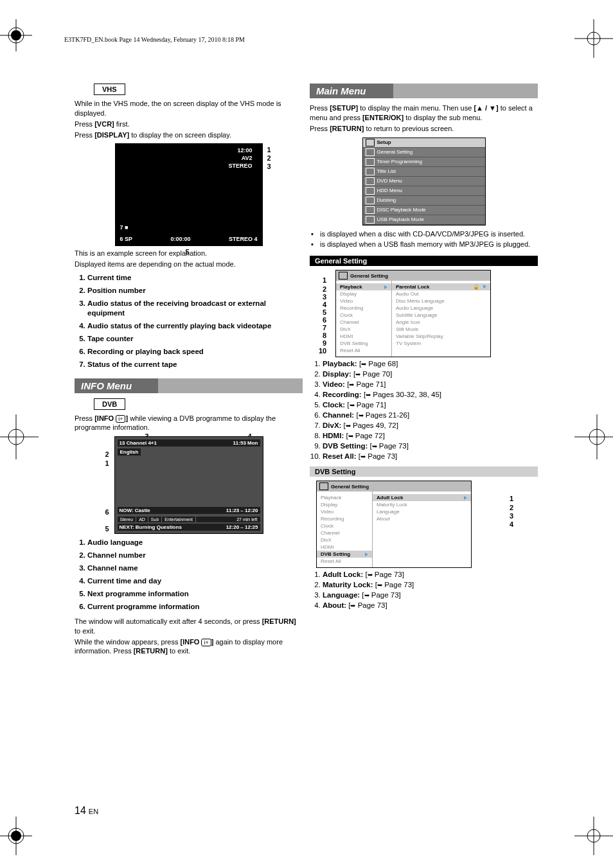 The height and width of the screenshot is (868, 613). What do you see at coordinates (424, 240) in the screenshot?
I see `main-bullets: is displayed when a disc with CD-DA/VCD/…` at bounding box center [424, 240].